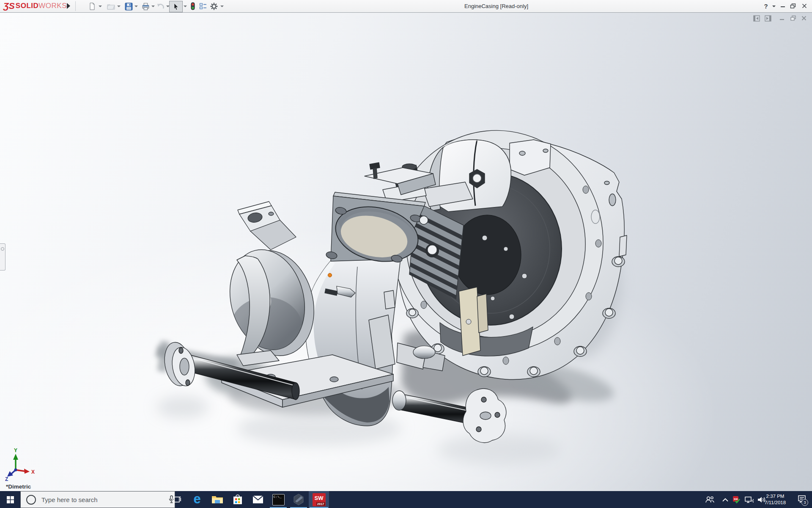 This screenshot has width=812, height=508. What do you see at coordinates (145, 6) in the screenshot?
I see `print-button` at bounding box center [145, 6].